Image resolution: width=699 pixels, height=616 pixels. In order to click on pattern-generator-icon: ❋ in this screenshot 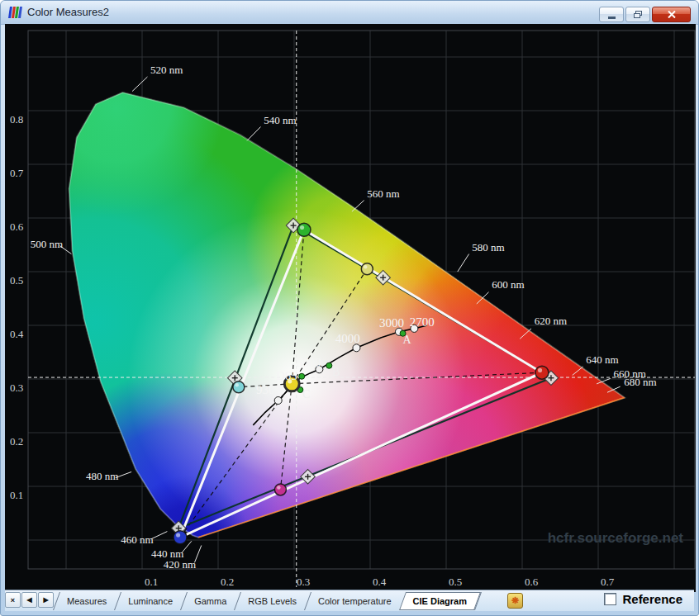, I will do `click(516, 601)`.